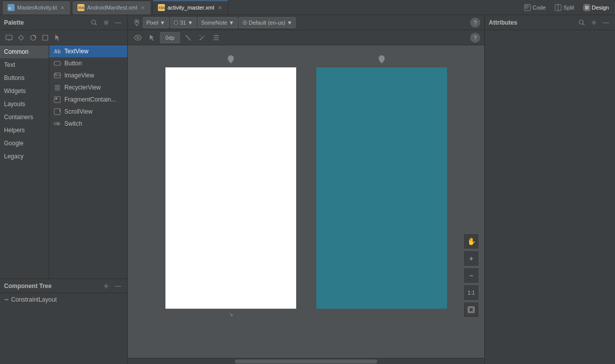 The width and height of the screenshot is (615, 364). What do you see at coordinates (268, 23) in the screenshot?
I see `locale-dropdown: Default (en-us) ▼` at bounding box center [268, 23].